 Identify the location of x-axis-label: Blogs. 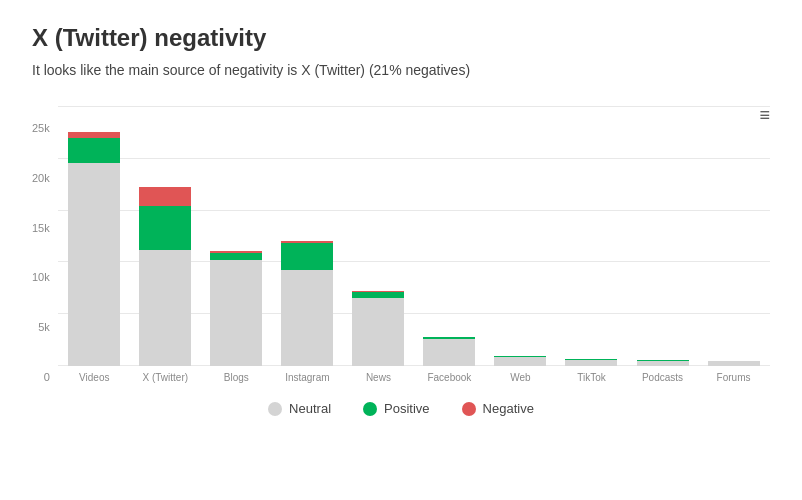
(236, 378).